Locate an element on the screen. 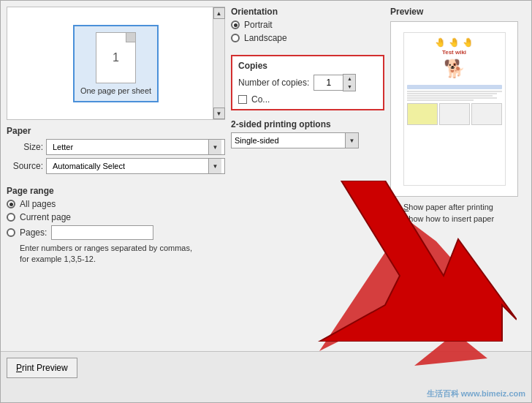  print-preview-label: rint Preview is located at coordinates (45, 368).